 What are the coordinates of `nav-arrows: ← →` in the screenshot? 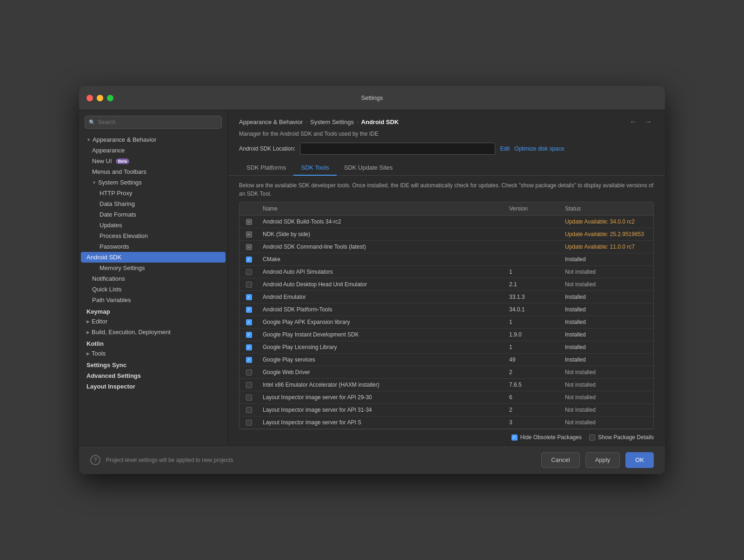 It's located at (641, 122).